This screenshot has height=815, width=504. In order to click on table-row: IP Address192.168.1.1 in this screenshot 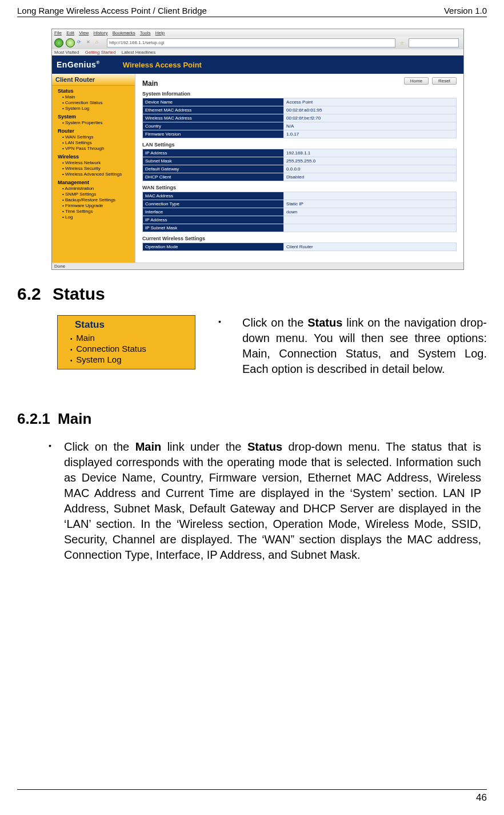, I will do `click(299, 153)`.